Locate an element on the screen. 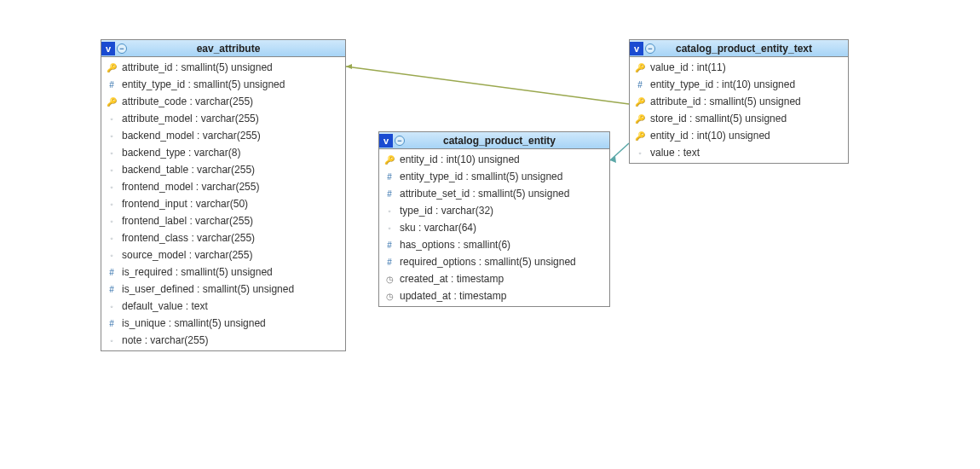 This screenshot has width=980, height=469. column-row: #is_required : smallint(5) unsigned is located at coordinates (223, 272).